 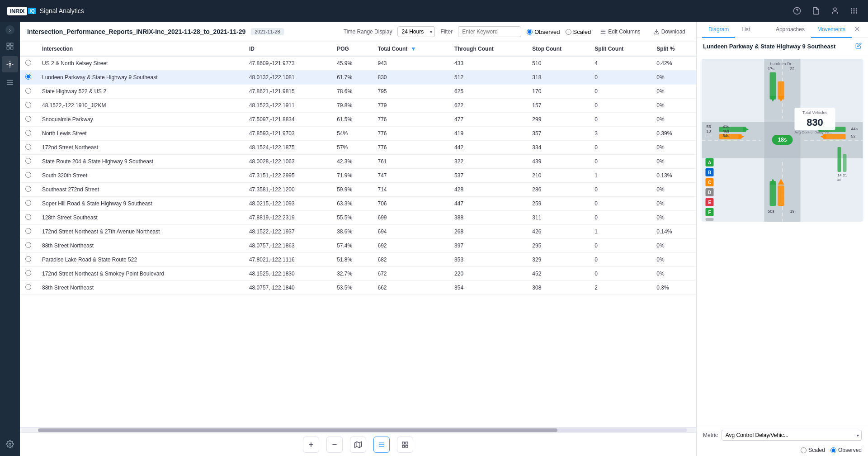 What do you see at coordinates (674, 49) in the screenshot?
I see `col-split-pct: Split %` at bounding box center [674, 49].